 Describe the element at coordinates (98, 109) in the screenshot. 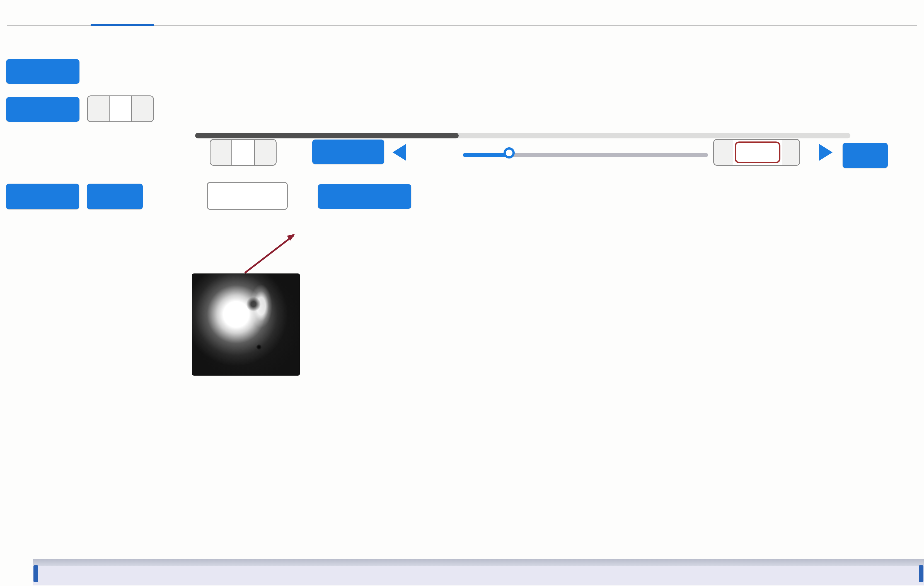

I see `row-minus-button` at that location.